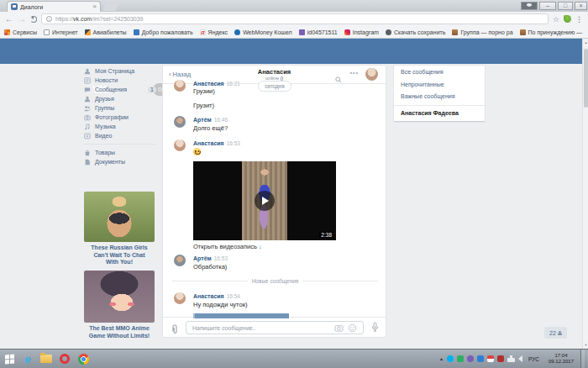  Describe the element at coordinates (119, 255) in the screenshot. I see `ad-text-1: These Russian GirlsCan't Wait To ChatWit…` at that location.